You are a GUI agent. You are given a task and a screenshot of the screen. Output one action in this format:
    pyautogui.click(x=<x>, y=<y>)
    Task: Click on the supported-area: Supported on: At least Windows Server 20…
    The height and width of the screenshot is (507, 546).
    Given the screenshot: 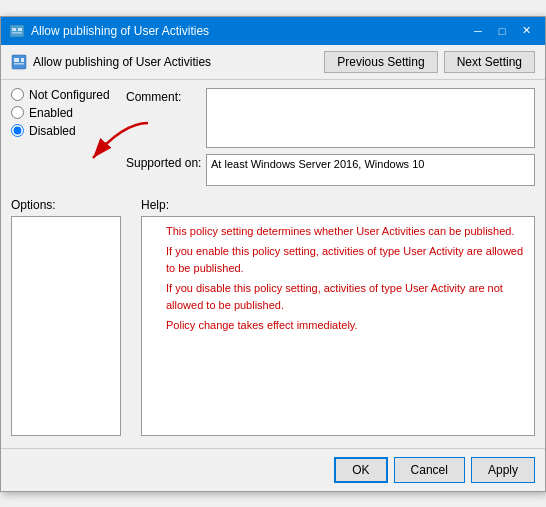 What is the action you would take?
    pyautogui.click(x=330, y=170)
    